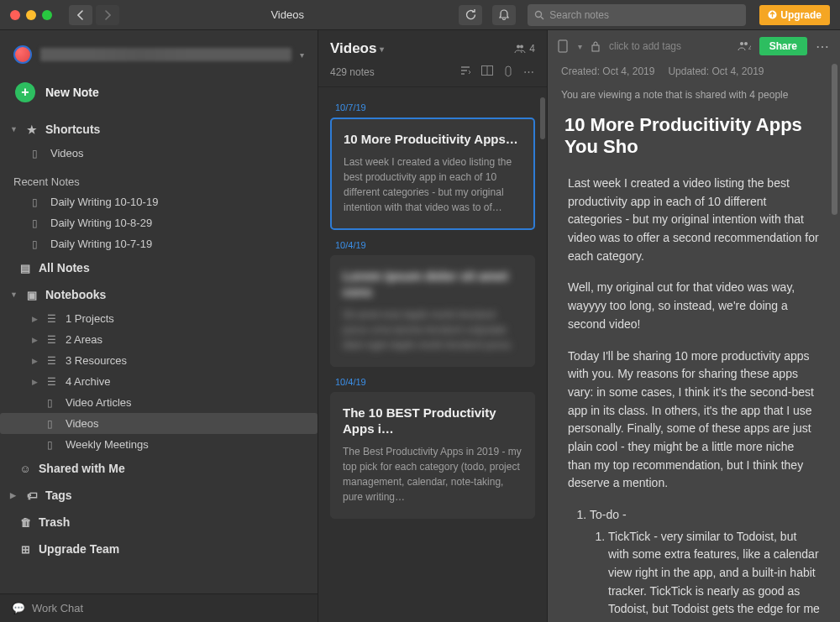 The width and height of the screenshot is (840, 622). I want to click on tags-input: click to add tags, so click(645, 46).